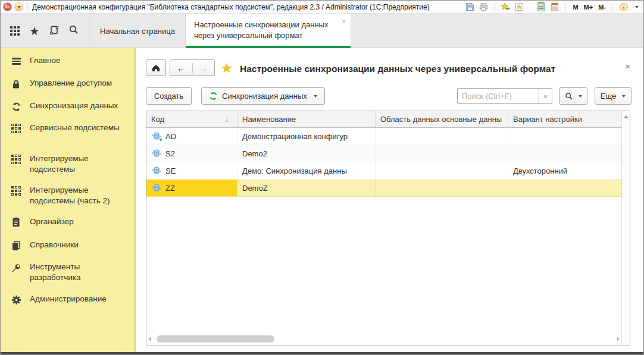  I want to click on apps-menu-icon, so click(15, 31).